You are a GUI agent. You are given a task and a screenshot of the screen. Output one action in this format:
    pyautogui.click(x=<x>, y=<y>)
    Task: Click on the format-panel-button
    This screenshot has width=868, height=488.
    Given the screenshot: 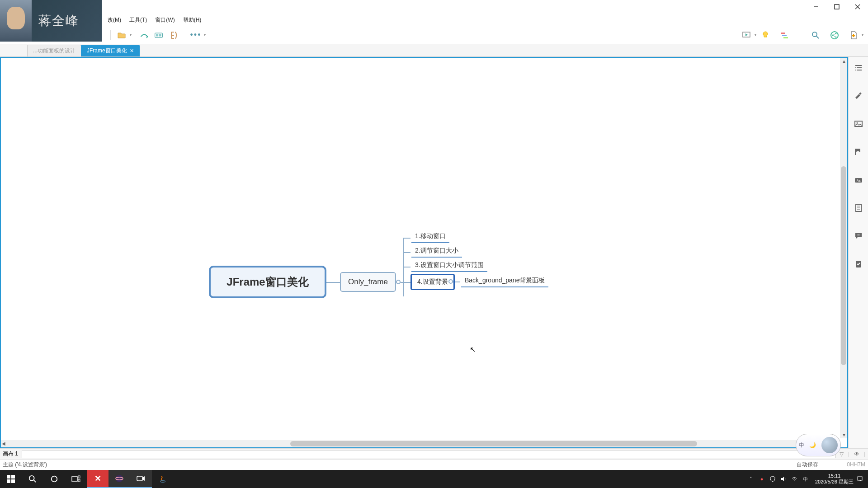 What is the action you would take?
    pyautogui.click(x=859, y=96)
    